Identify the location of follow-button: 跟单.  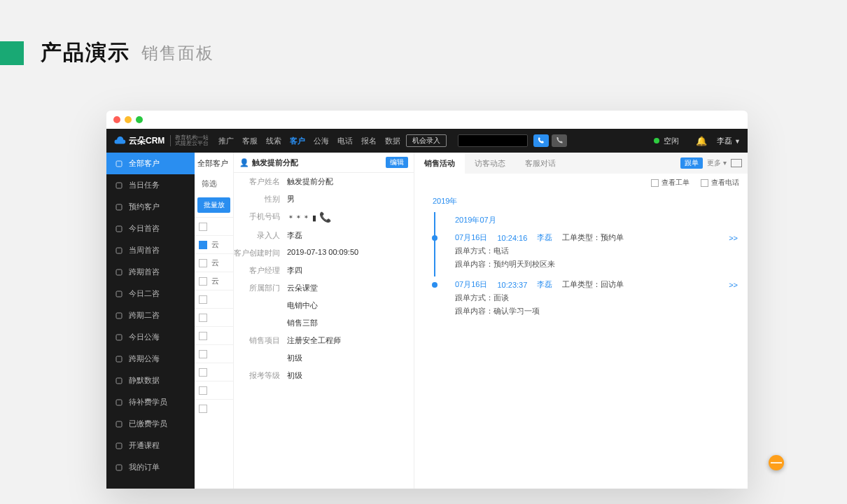
(692, 163).